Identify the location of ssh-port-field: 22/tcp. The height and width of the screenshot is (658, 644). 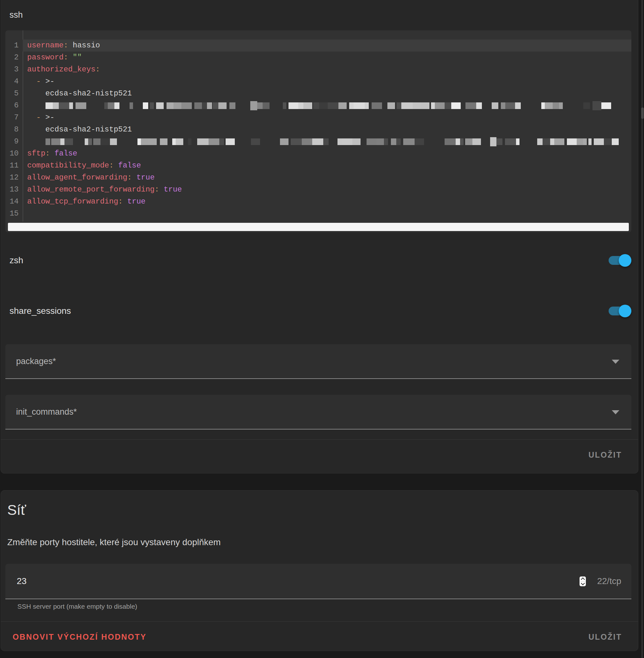
(319, 582).